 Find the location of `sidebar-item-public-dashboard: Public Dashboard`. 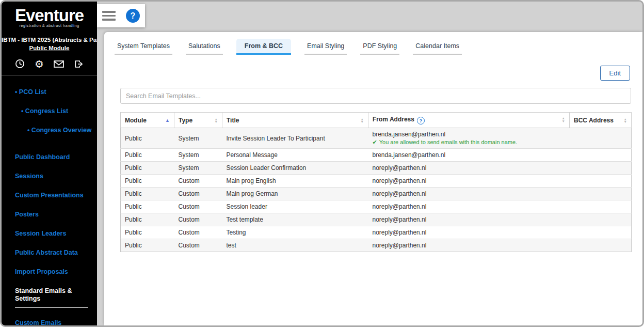

sidebar-item-public-dashboard: Public Dashboard is located at coordinates (50, 157).